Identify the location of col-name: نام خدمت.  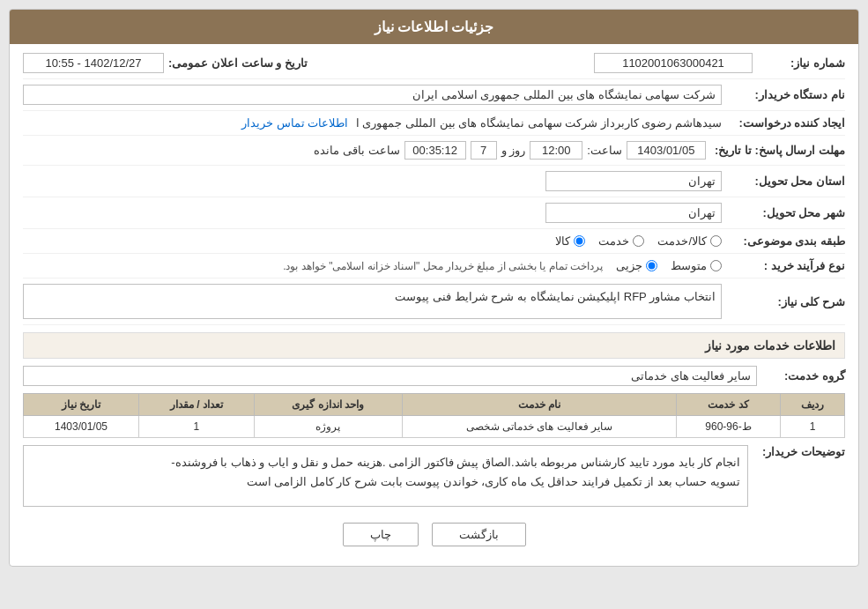
(539, 405).